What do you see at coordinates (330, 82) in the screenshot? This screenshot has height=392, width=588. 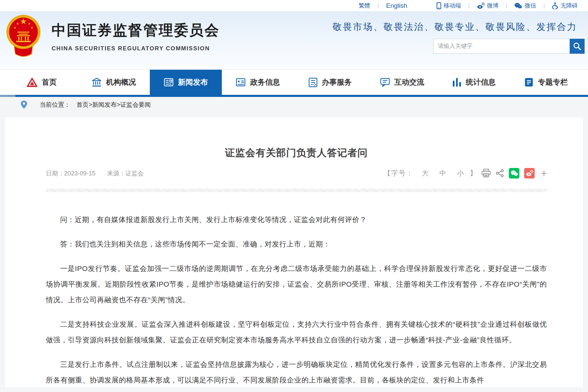 I see `nav-tab-services: 办事服务` at bounding box center [330, 82].